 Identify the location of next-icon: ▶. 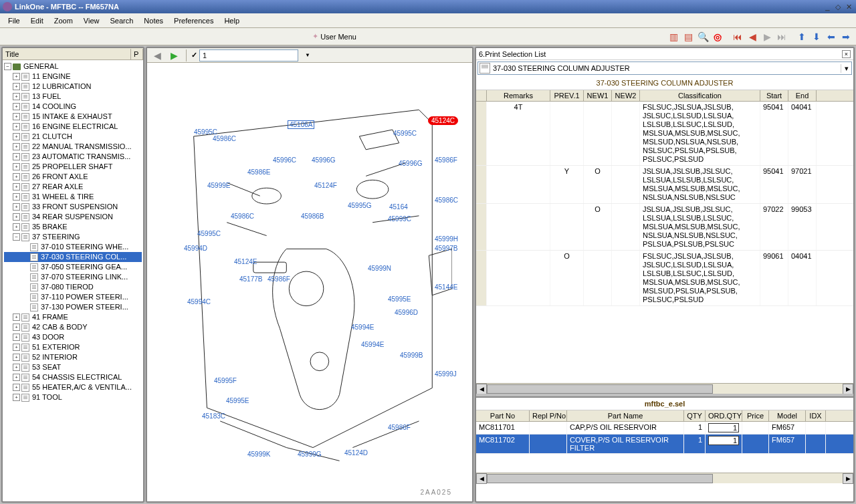
(767, 37).